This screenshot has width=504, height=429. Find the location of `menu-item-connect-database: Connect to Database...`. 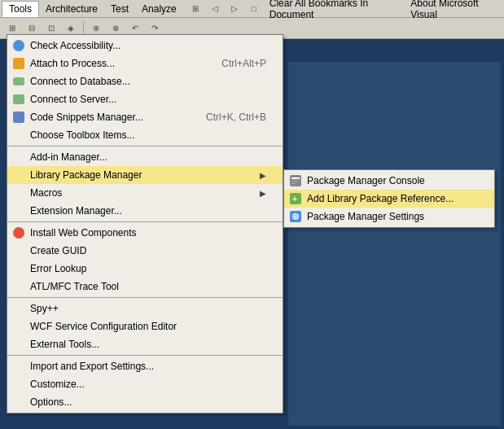

menu-item-connect-database: Connect to Database... is located at coordinates (145, 81).